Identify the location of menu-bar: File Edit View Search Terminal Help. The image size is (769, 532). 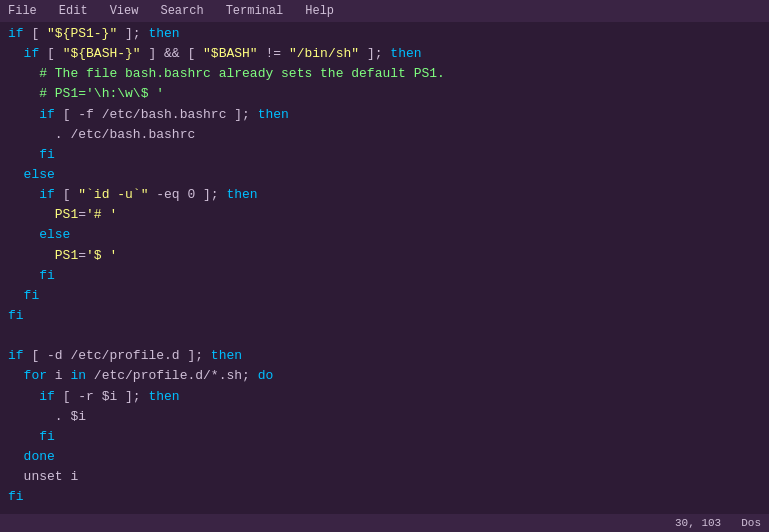
(384, 11).